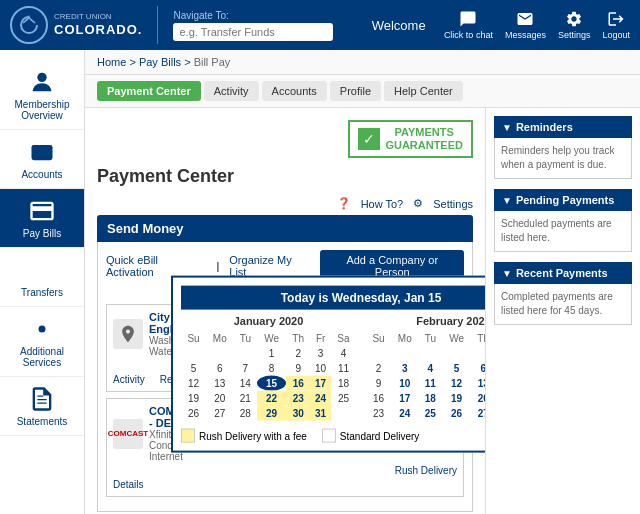  I want to click on feb-day: 27, so click(478, 414).